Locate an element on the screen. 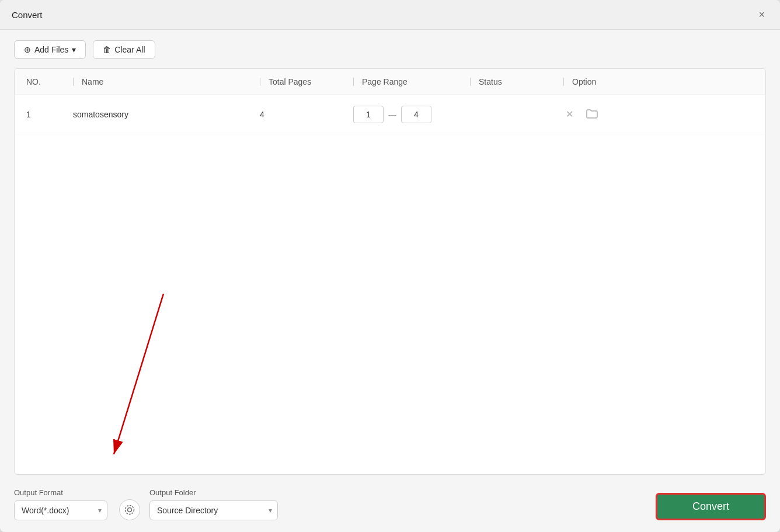  page-range-start-input is located at coordinates (368, 114).